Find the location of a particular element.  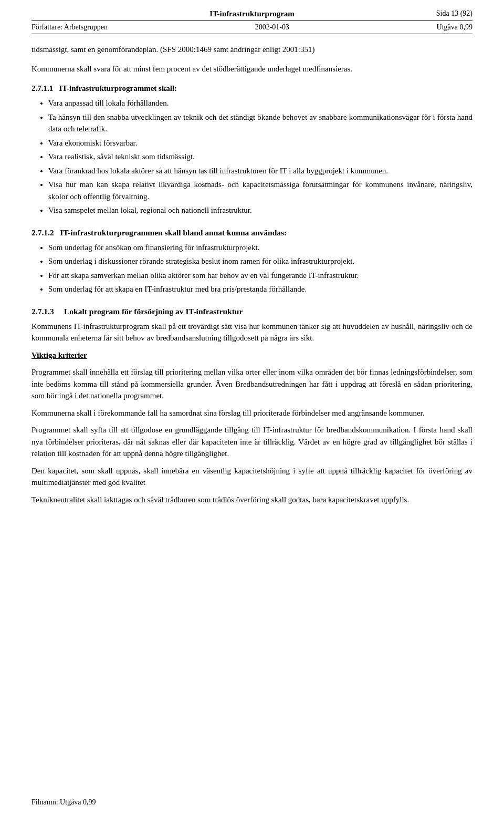

list-item: För att skapa samverkan mellan olika akt… is located at coordinates (260, 275).